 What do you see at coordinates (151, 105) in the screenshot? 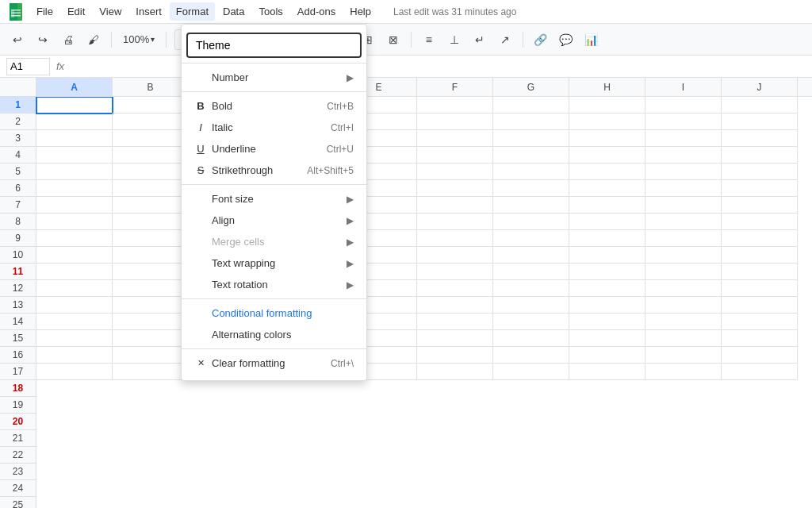
I see `cell-B1` at bounding box center [151, 105].